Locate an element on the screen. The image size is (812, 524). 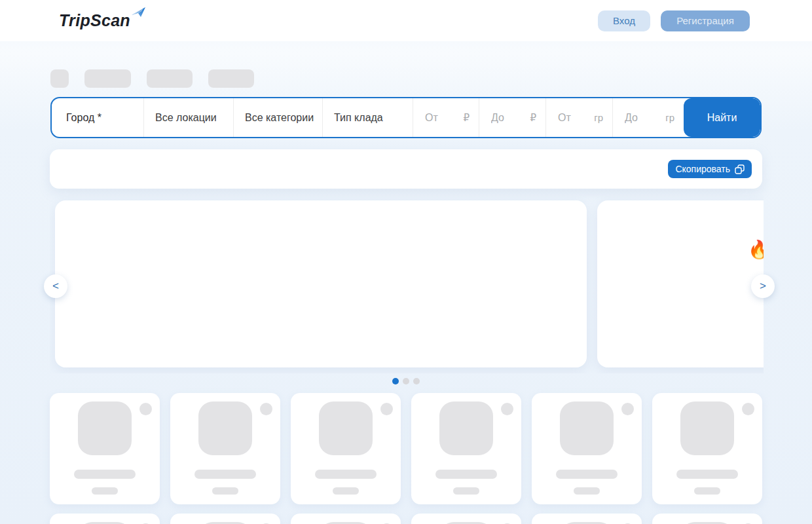
treasure-type-select: Тип клада is located at coordinates (368, 118).